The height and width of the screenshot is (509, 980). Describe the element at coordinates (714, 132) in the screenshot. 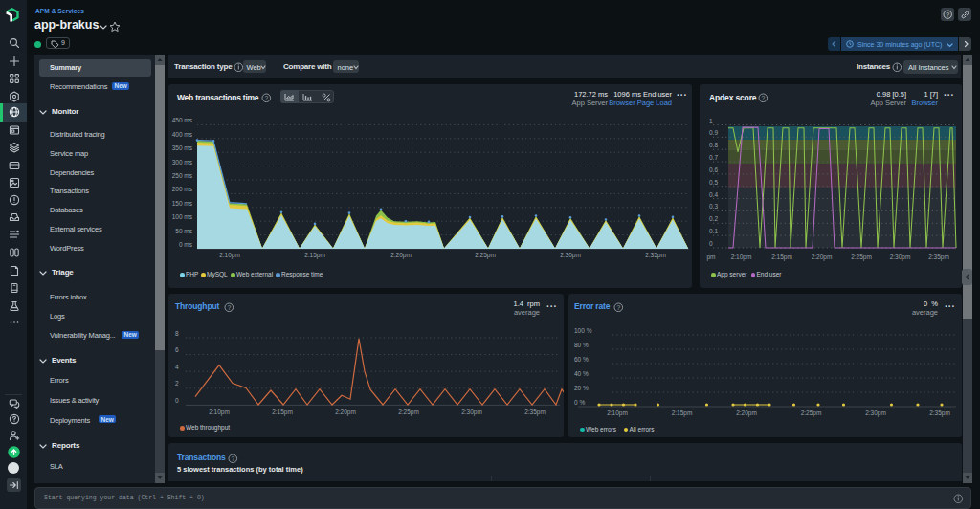

I see `svg-text: 0.9` at that location.